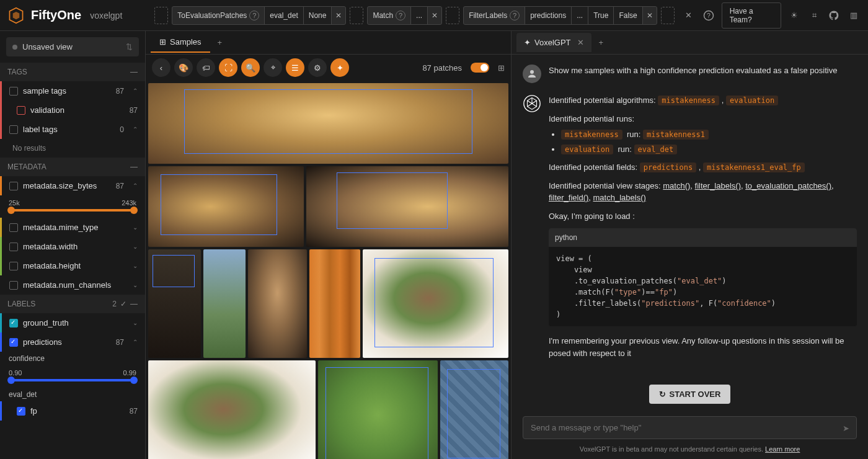 The width and height of the screenshot is (868, 459). I want to click on sidebar-item-size-bytes: metadata.size_bytes 87 ⌃, so click(73, 186).